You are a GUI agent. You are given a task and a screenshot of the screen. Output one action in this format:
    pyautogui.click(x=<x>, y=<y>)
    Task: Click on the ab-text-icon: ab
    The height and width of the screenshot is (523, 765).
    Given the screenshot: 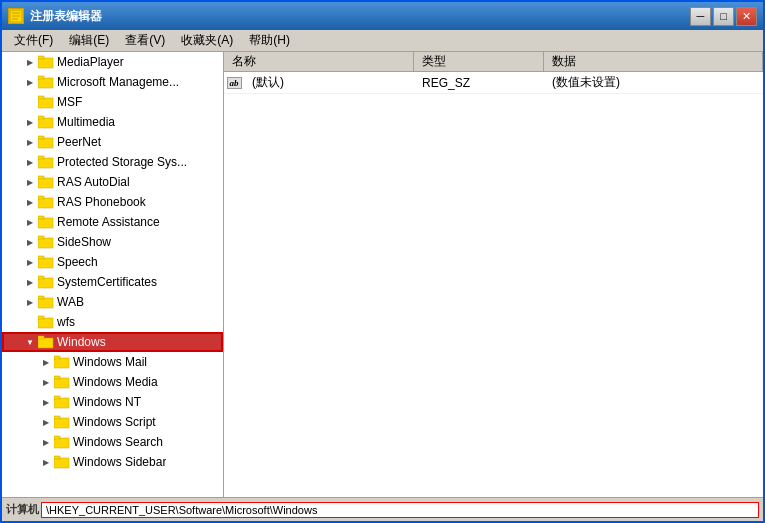 What is the action you would take?
    pyautogui.click(x=234, y=83)
    